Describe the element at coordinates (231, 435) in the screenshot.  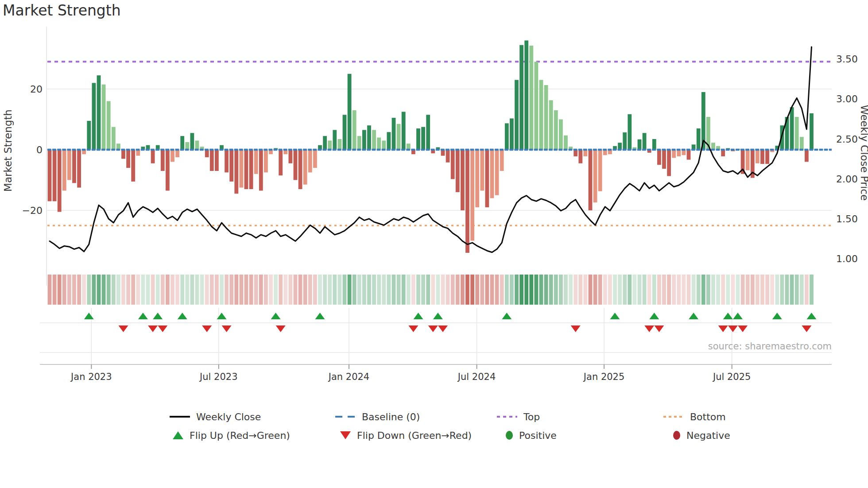
I see `legend-item-flip-up: Flip Up (Red→Green)` at that location.